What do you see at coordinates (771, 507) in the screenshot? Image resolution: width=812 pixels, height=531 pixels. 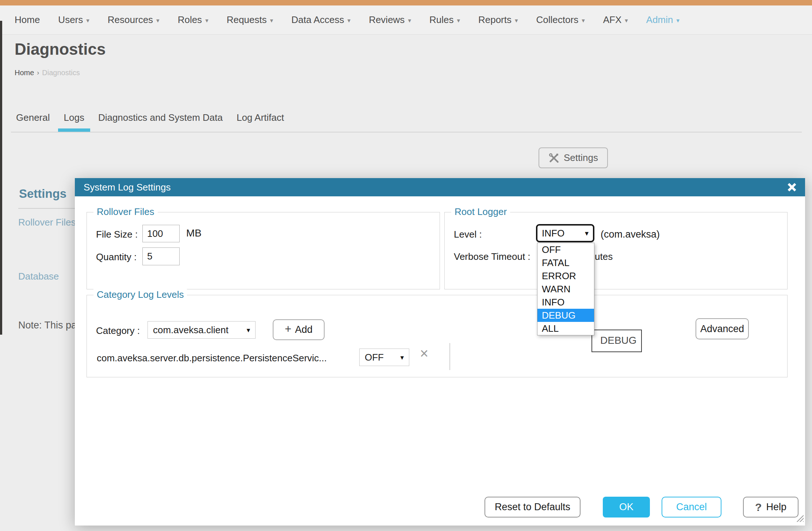 I see `help-button: ? Help` at bounding box center [771, 507].